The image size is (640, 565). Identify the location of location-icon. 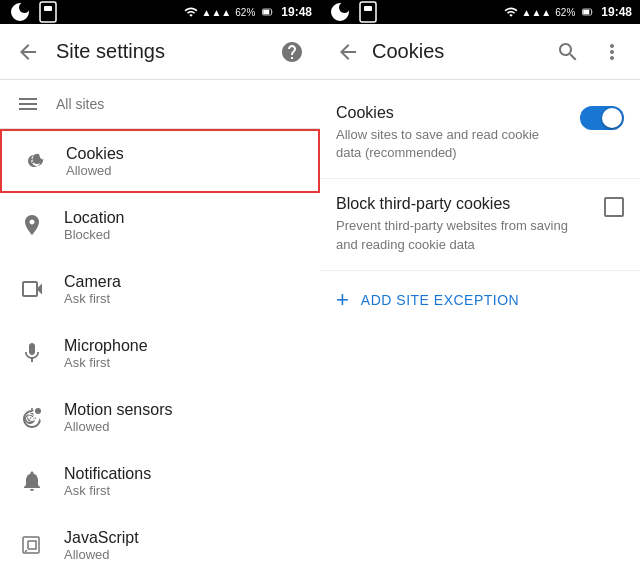
(32, 225).